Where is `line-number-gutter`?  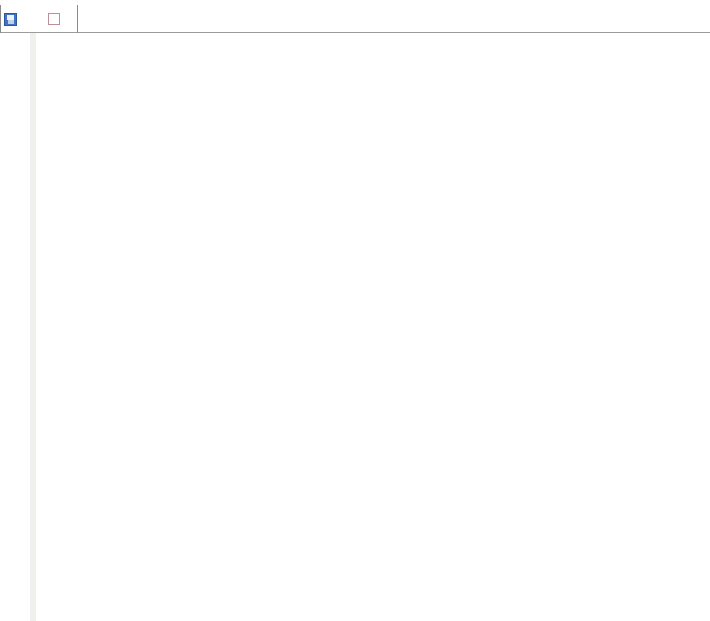
line-number-gutter is located at coordinates (15, 327).